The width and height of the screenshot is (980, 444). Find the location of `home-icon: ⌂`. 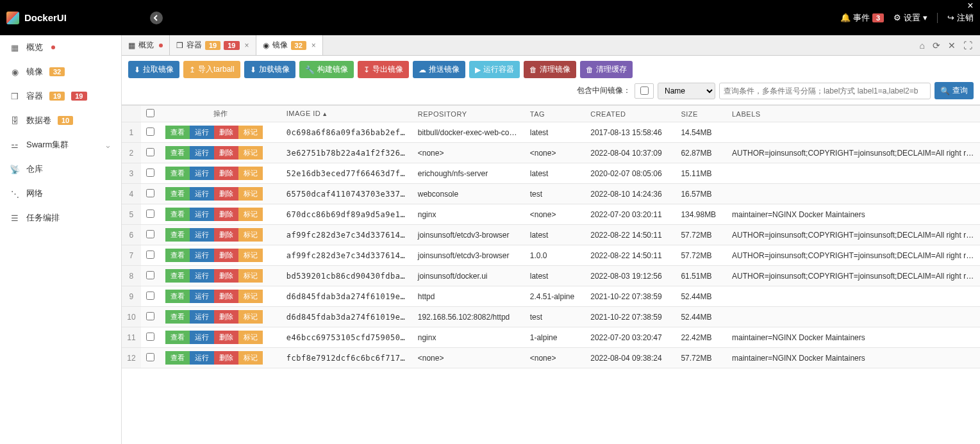

home-icon: ⌂ is located at coordinates (922, 45).